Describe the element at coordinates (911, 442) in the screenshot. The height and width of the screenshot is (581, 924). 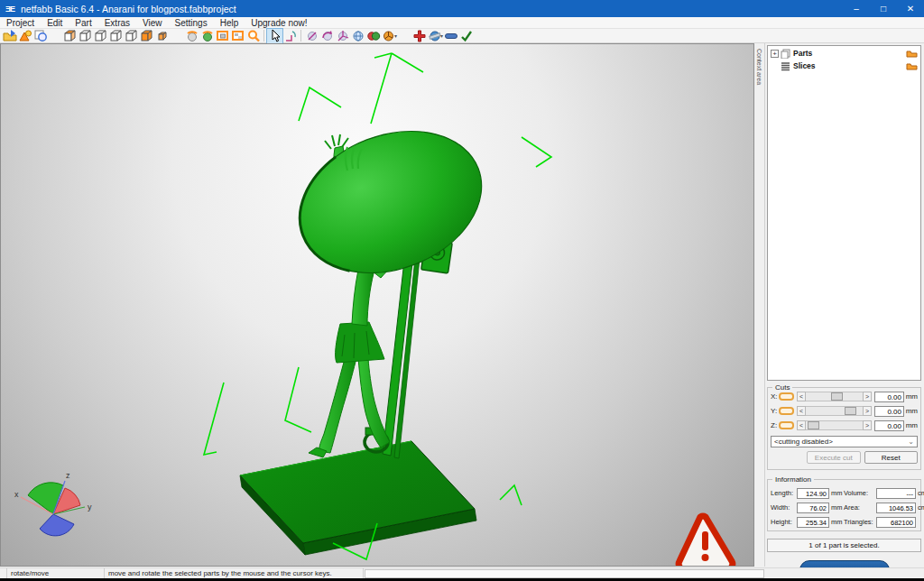
I see `chevron-down-icon: ⌄` at that location.